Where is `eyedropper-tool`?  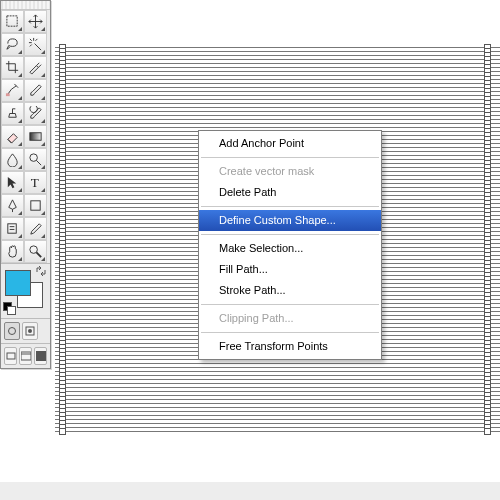
eyedropper-tool is located at coordinates (36, 228).